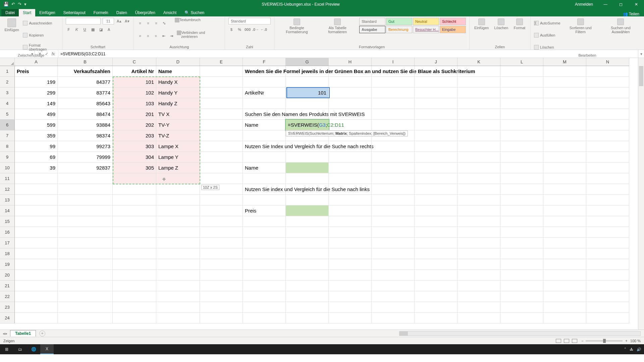  Describe the element at coordinates (178, 114) in the screenshot. I see `cell: TV X` at that location.